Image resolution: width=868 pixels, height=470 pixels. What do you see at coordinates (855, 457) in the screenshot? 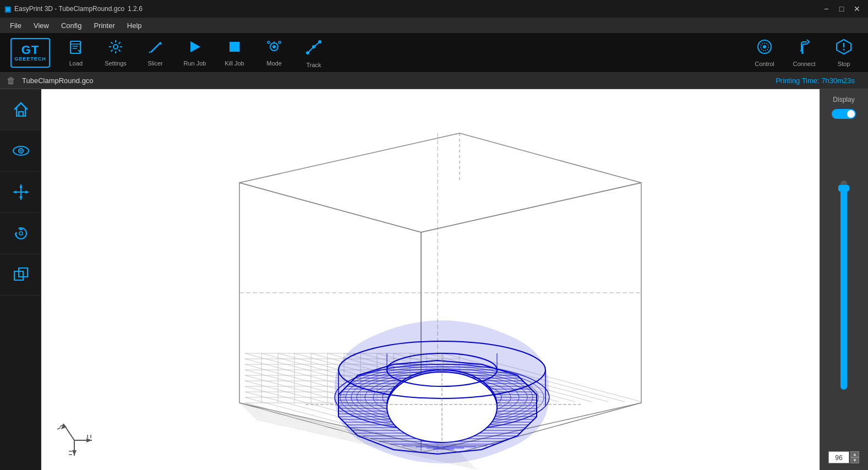
I see `slider-arrows: ▲ ▼` at bounding box center [855, 457].